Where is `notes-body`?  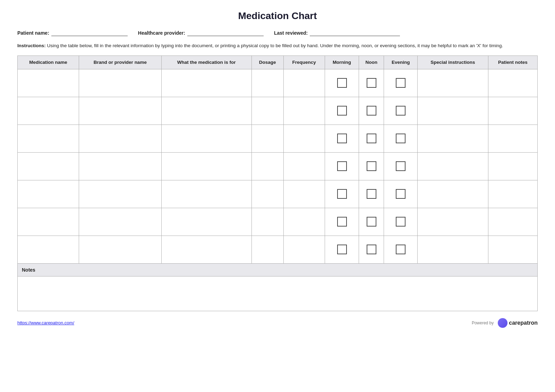 notes-body is located at coordinates (278, 294).